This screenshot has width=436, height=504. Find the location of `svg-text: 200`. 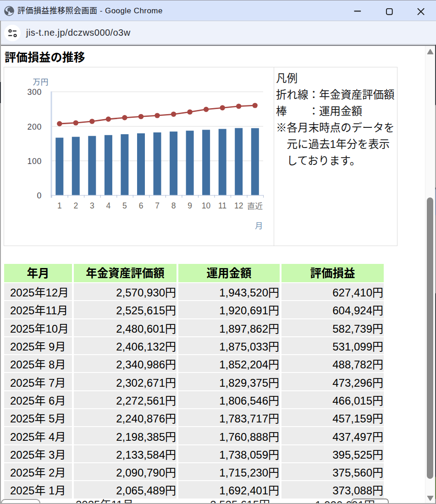

svg-text: 200 is located at coordinates (35, 127).